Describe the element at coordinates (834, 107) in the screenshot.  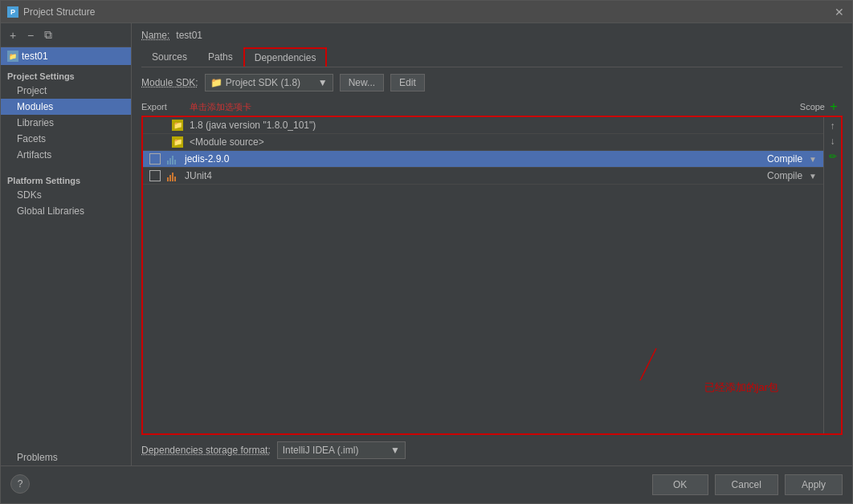
I see `add-dependency-button: +` at that location.